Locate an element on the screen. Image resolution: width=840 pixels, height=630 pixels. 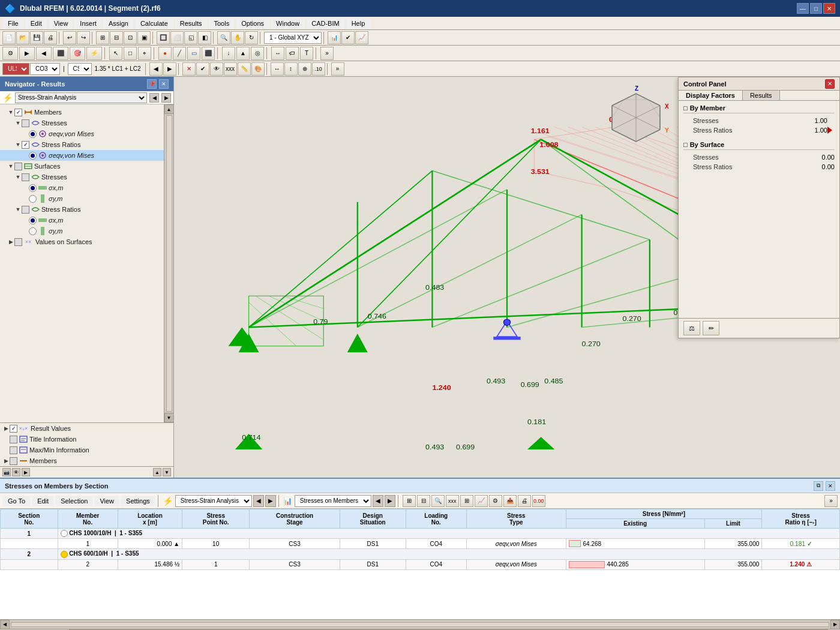
scroll-camera-button: 📷 is located at coordinates (7, 472).